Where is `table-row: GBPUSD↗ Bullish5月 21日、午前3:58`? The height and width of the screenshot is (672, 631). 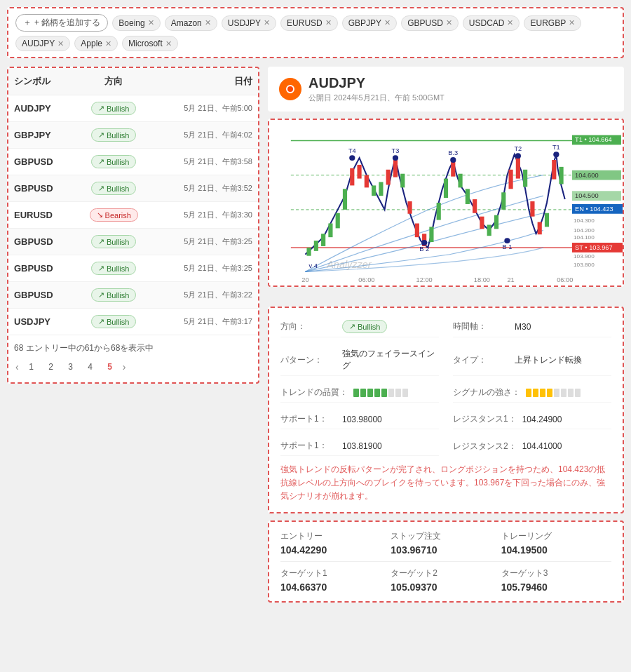 table-row: GBPUSD↗ Bullish5月 21日、午前3:58 is located at coordinates (133, 162).